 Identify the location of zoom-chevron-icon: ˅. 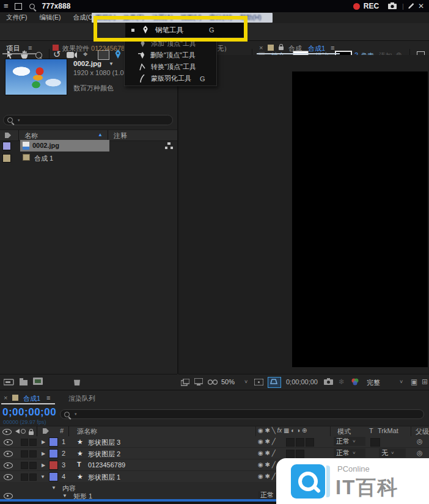
(246, 382).